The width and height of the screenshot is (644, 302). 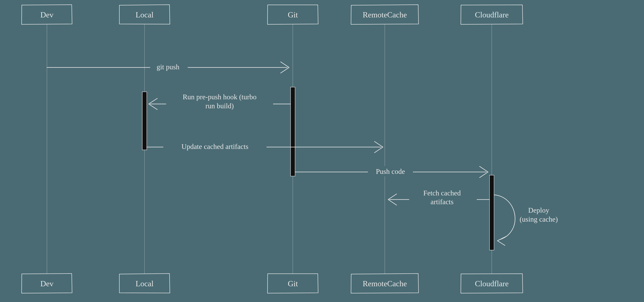 What do you see at coordinates (293, 284) in the screenshot?
I see `participant-git-bottom: Git` at bounding box center [293, 284].